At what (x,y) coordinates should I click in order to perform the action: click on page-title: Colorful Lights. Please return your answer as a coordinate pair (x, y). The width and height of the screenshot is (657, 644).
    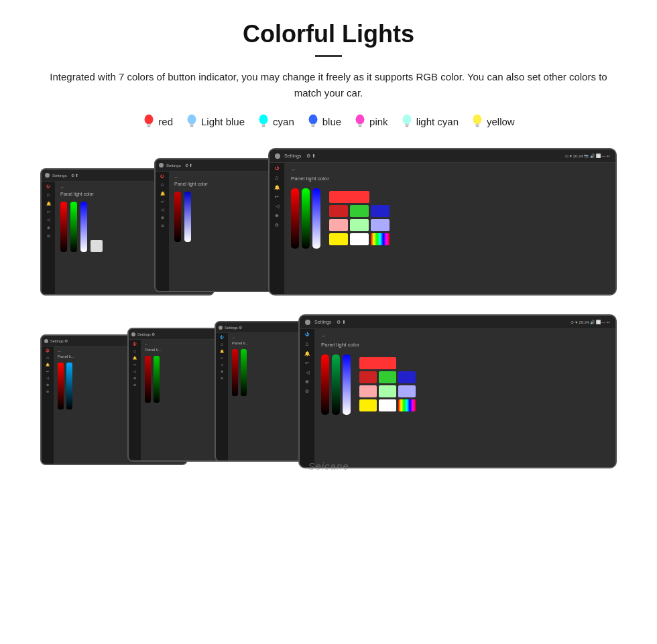
    Looking at the image, I should click on (328, 34).